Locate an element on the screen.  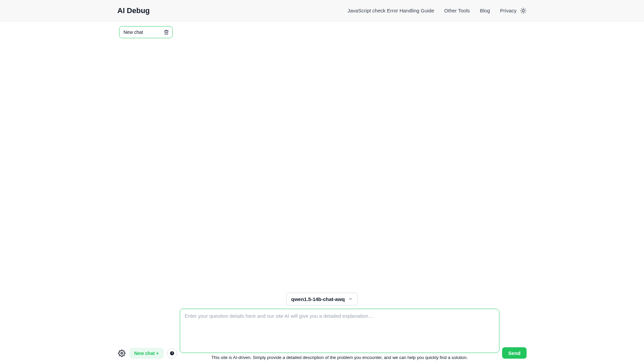
chat-input is located at coordinates (340, 331).